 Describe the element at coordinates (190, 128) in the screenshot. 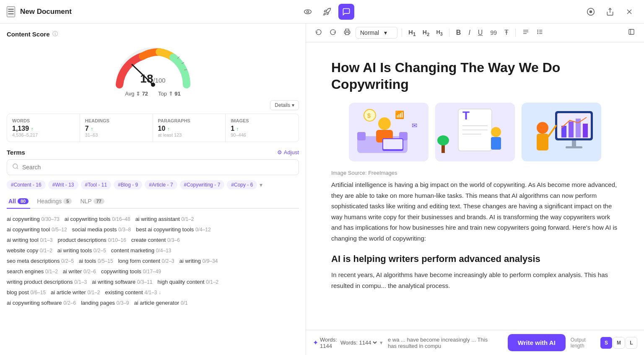

I see `paragraphs-stat: PARAGRAPHS 10 ↑ at least 123` at that location.